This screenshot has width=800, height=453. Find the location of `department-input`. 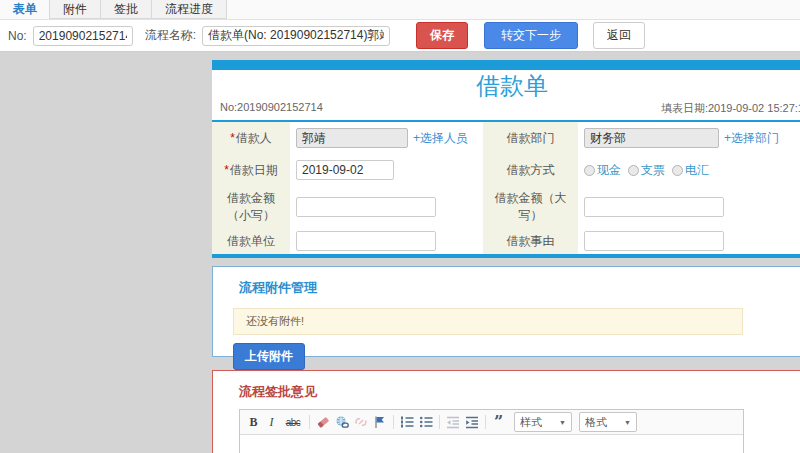

department-input is located at coordinates (652, 138).